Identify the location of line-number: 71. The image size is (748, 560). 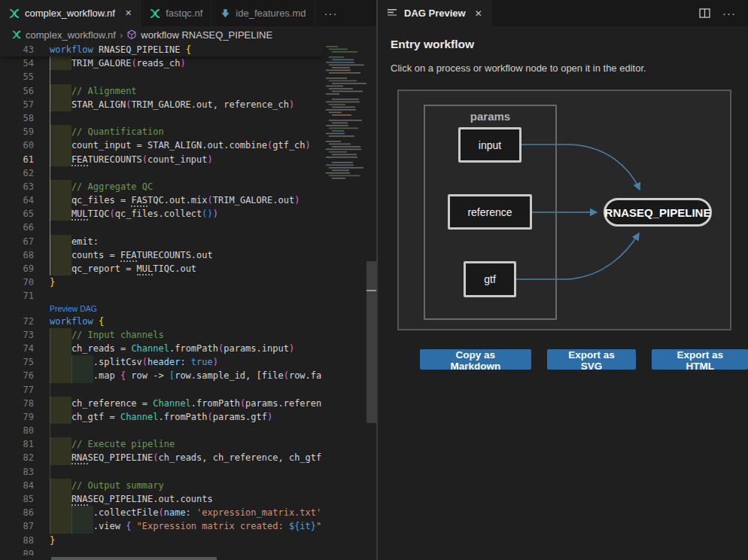
(17, 296).